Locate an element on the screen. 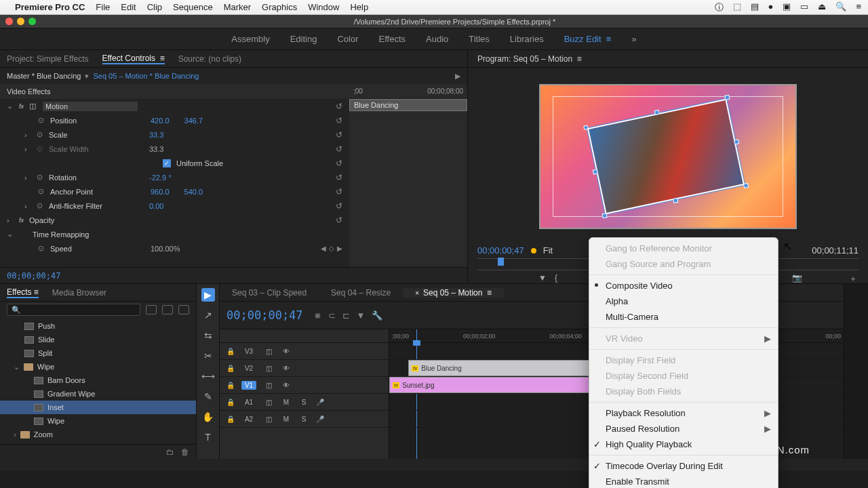 This screenshot has width=868, height=488. ws-overflow: » is located at coordinates (633, 39).